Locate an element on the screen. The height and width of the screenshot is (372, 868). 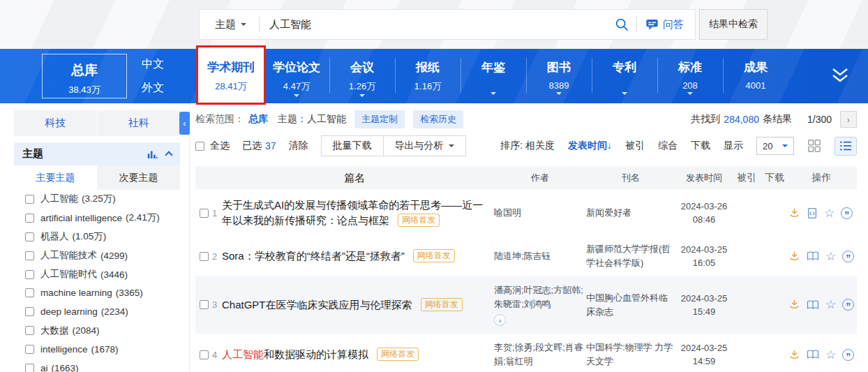
topic-item: ai (1663) is located at coordinates (95, 366).